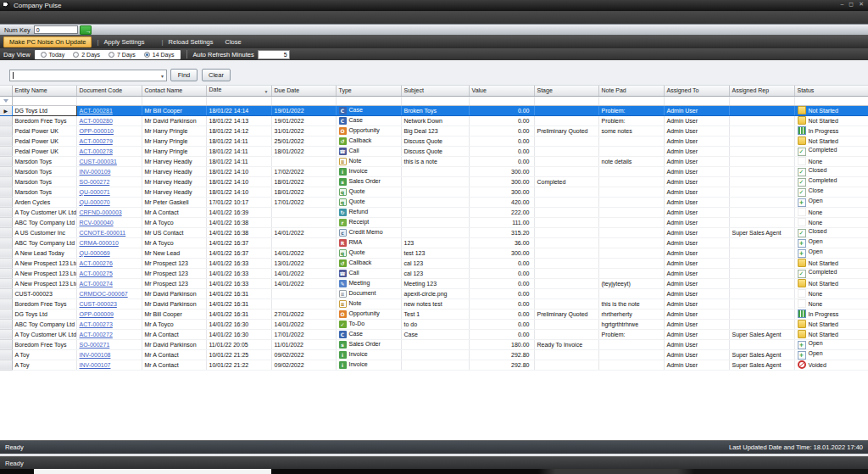 Image resolution: width=868 pixels, height=474 pixels. Describe the element at coordinates (368, 91) in the screenshot. I see `column-header-type: Type` at that location.